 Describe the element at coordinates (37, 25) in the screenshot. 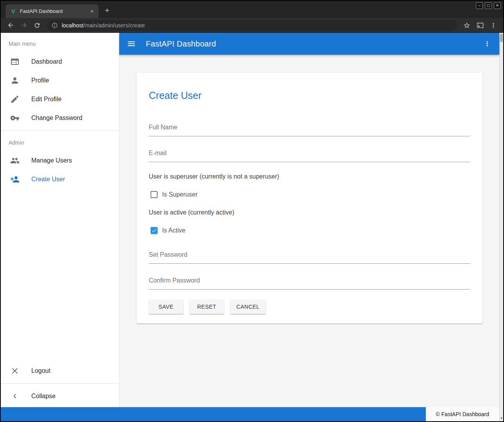

I see `reload-icon` at that location.